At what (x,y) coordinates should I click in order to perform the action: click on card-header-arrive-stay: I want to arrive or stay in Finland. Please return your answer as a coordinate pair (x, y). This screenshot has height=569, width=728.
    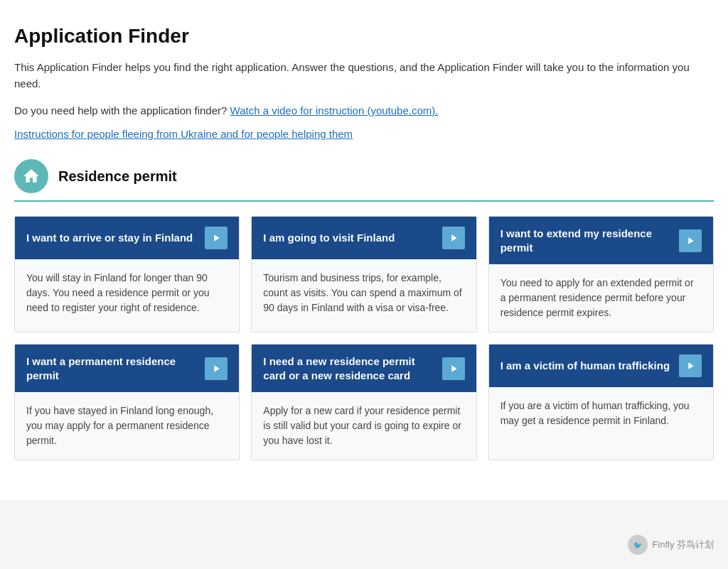
    Looking at the image, I should click on (127, 238).